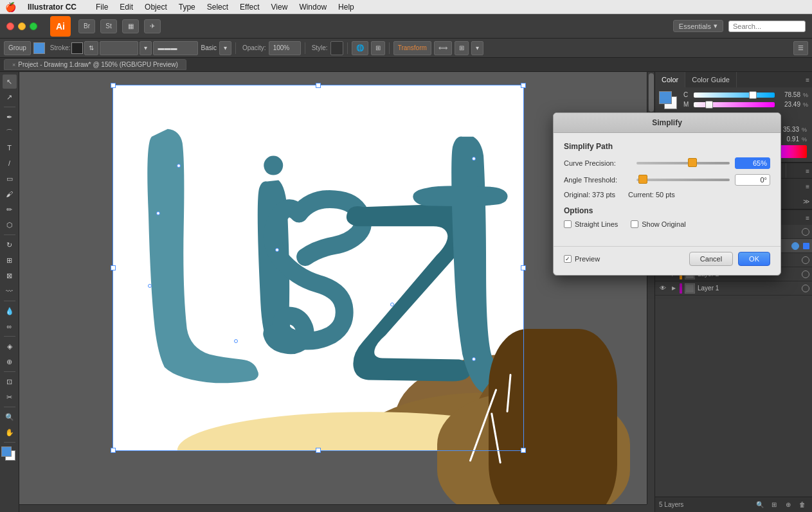  Describe the element at coordinates (33, 26) in the screenshot. I see `maximize-button` at that location.